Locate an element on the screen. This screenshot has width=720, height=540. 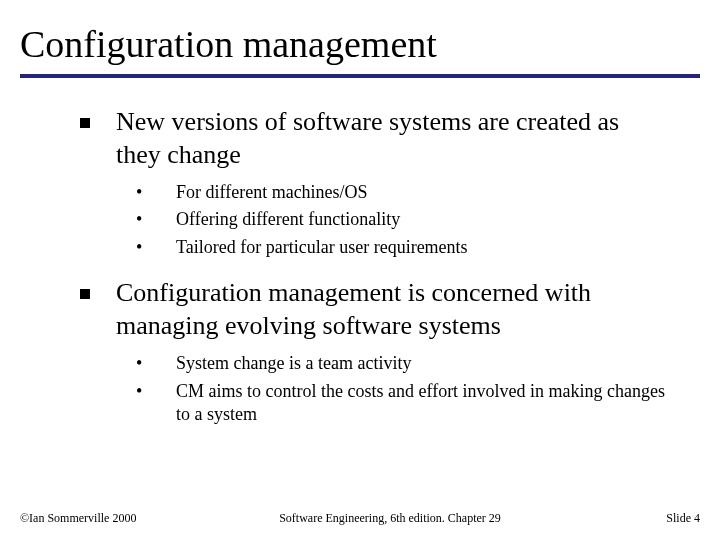
sub-bullet-text: For different machines/OS is located at coordinates (272, 192).